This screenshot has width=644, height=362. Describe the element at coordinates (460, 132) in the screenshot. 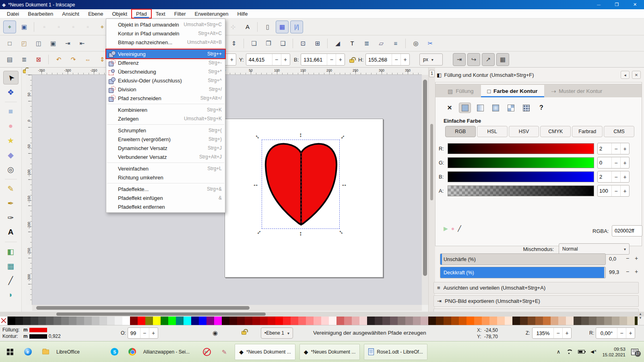

I see `colorspace-rgb: RGB` at that location.